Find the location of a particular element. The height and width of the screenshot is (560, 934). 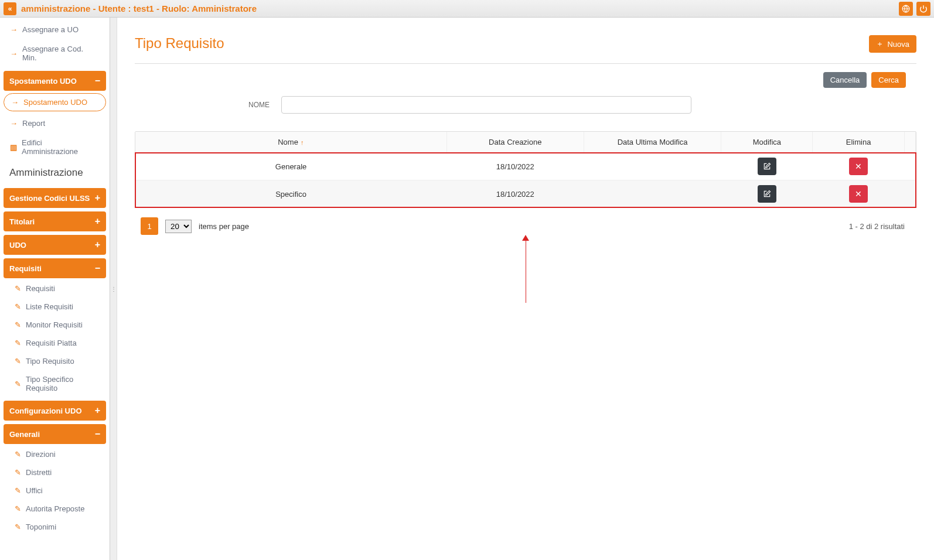

sidebar-item-monitor-requisiti: ✎Monitor Requisiti is located at coordinates (55, 325).